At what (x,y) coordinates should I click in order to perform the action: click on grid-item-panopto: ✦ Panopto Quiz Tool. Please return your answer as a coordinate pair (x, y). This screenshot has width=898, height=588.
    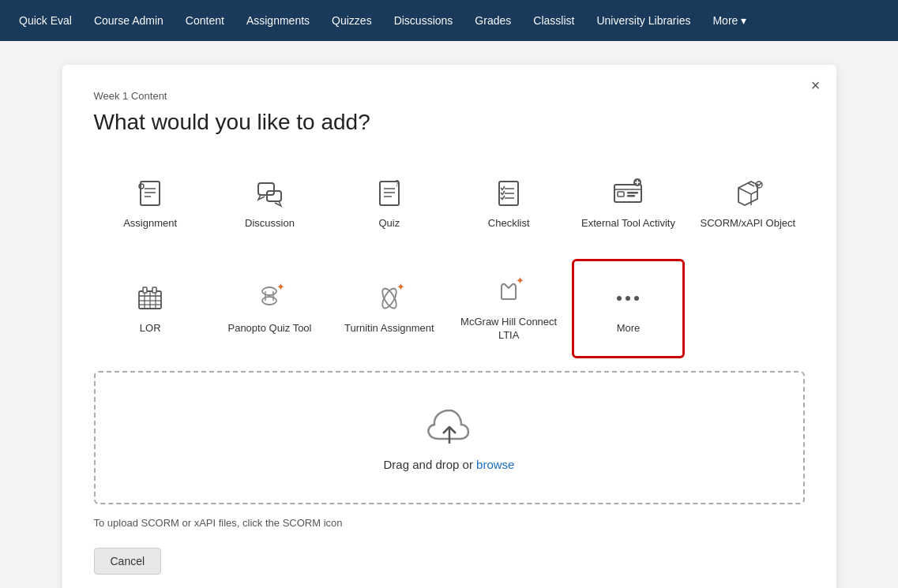
    Looking at the image, I should click on (270, 309).